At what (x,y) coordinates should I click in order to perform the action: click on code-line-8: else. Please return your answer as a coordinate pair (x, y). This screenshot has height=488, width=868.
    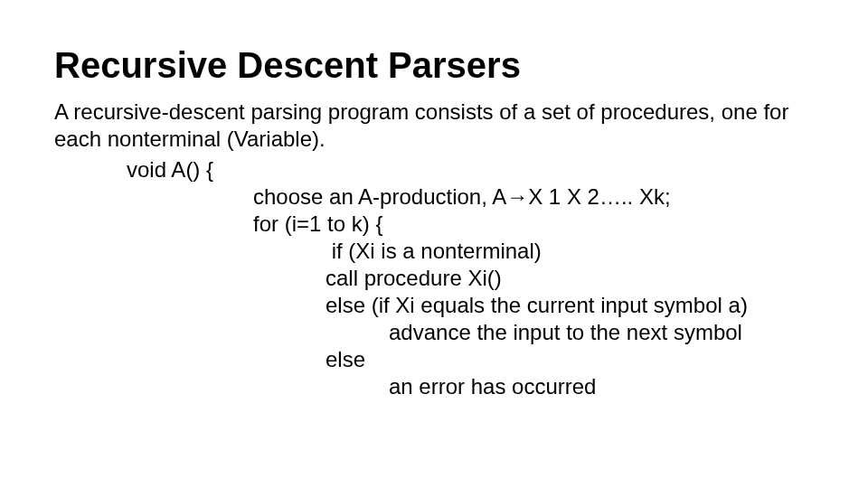
    Looking at the image, I should click on (434, 360).